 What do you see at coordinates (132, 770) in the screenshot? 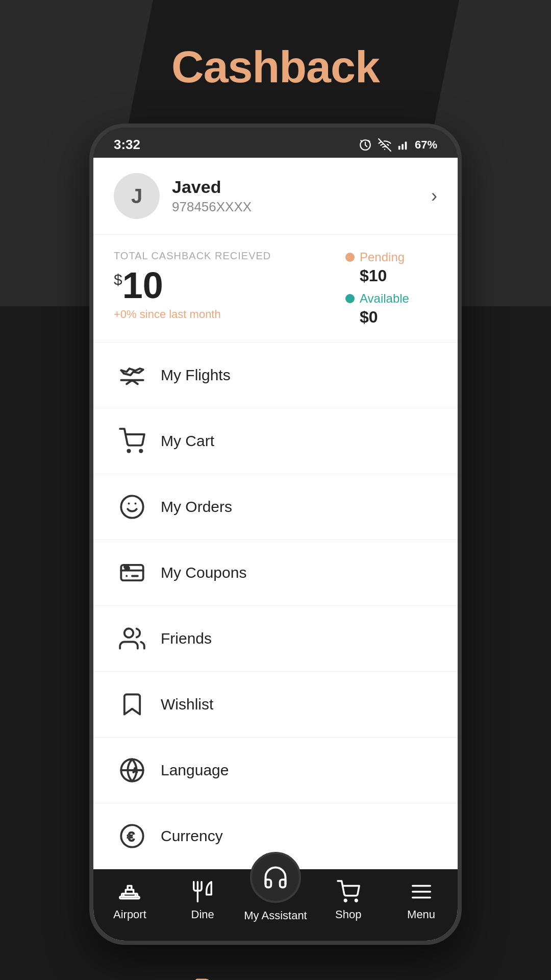
I see `language-icon: A` at bounding box center [132, 770].